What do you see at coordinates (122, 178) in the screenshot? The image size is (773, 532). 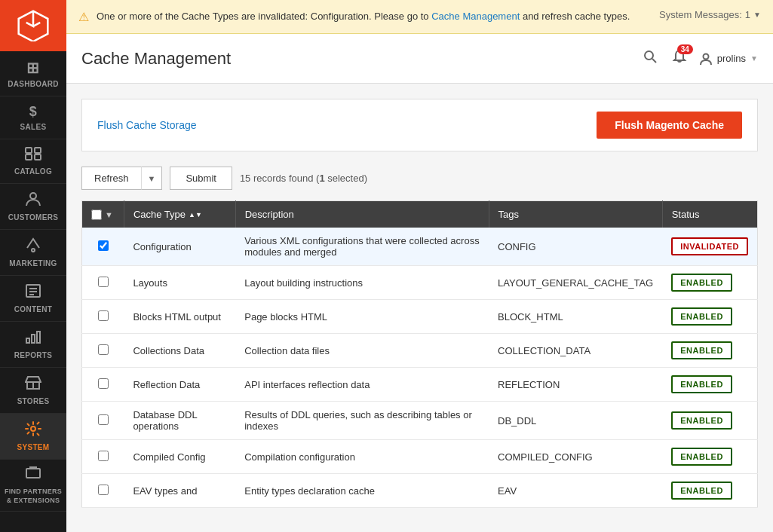 I see `refresh-group: Refresh ▼` at bounding box center [122, 178].